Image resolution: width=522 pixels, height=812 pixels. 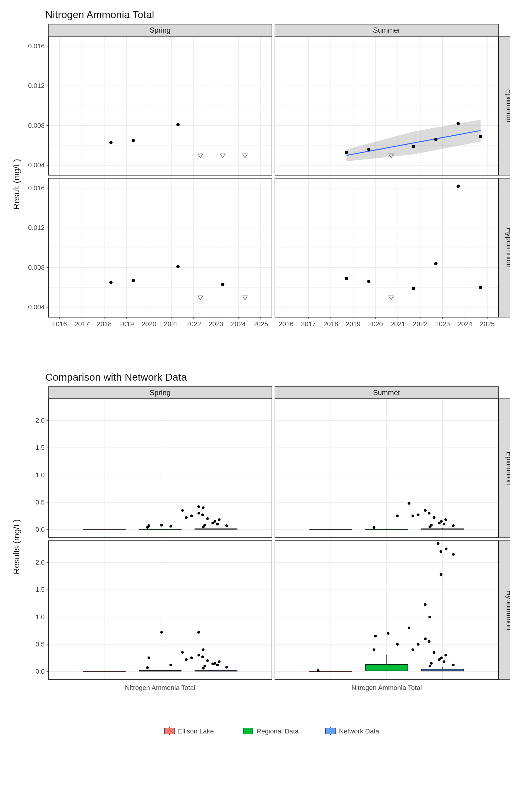 What do you see at coordinates (37, 267) in the screenshot?
I see `svg-text: 0.008` at bounding box center [37, 267].